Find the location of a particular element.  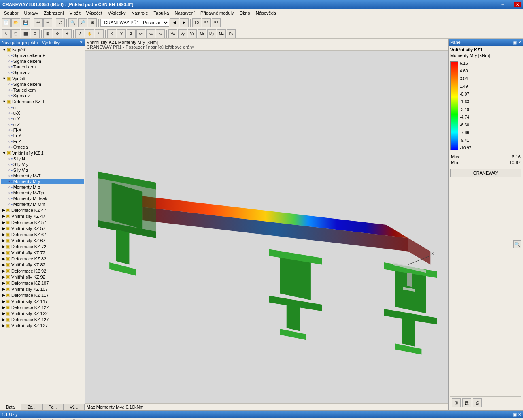

tb-zoom-out: 🔎 is located at coordinates (83, 23).